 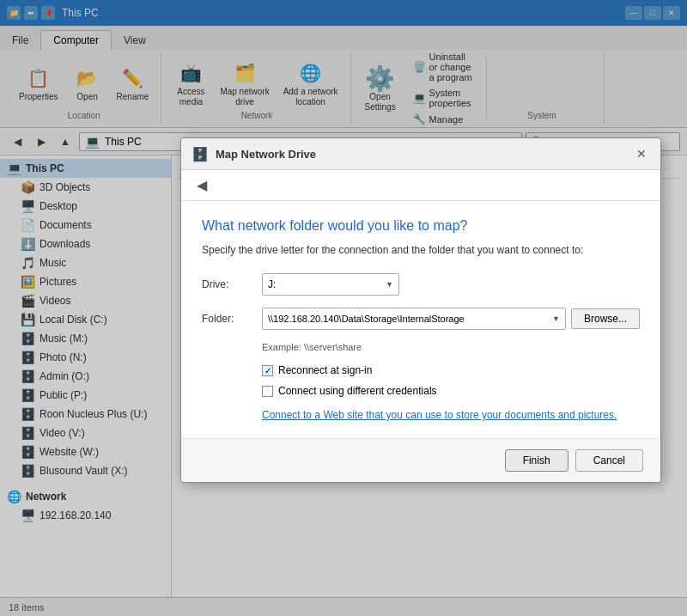 What do you see at coordinates (440, 415) in the screenshot?
I see `web-link: Connect to a Web site that you can use t…` at bounding box center [440, 415].